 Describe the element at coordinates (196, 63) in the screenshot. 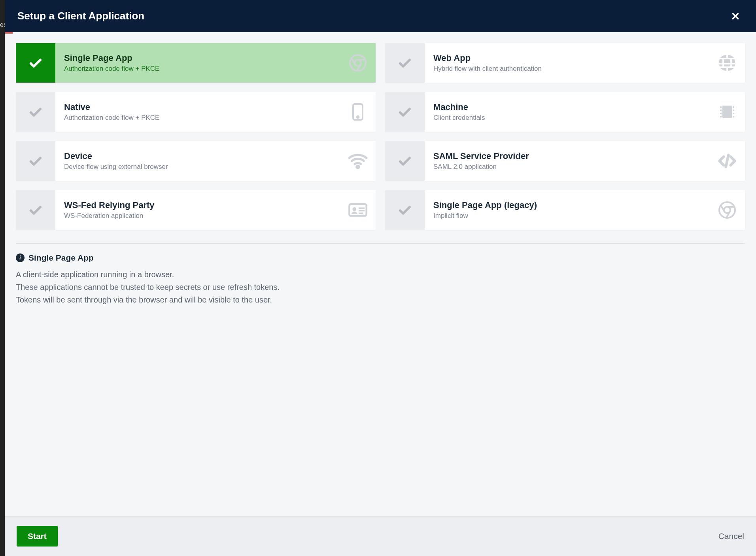

I see `app-type-card: Single Page AppAuthorization code flow +…` at that location.